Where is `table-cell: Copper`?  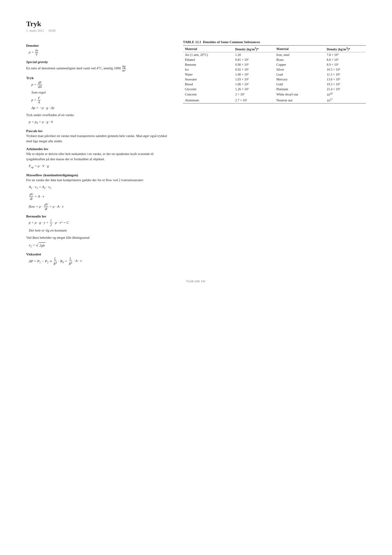
table-cell: Copper is located at coordinates (300, 65).